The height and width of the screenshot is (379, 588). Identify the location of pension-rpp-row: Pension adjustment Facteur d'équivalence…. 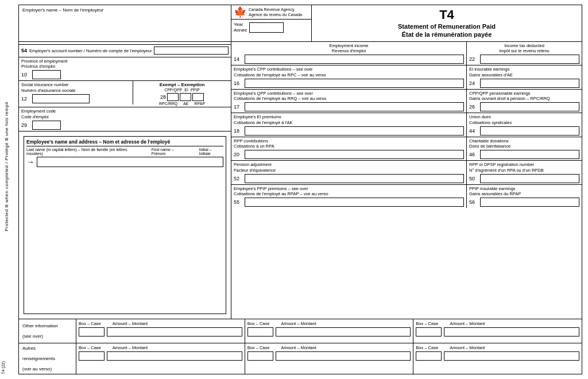
(407, 173).